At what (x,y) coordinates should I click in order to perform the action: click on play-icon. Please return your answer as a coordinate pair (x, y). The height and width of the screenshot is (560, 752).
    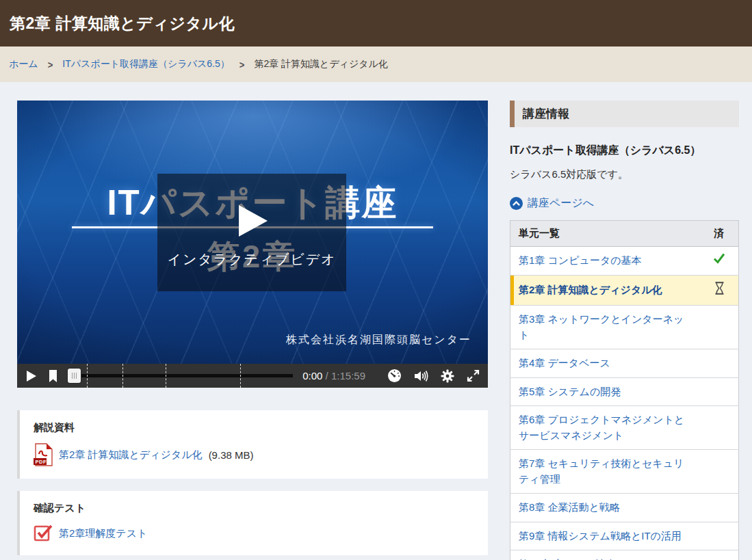
    Looking at the image, I should click on (31, 376).